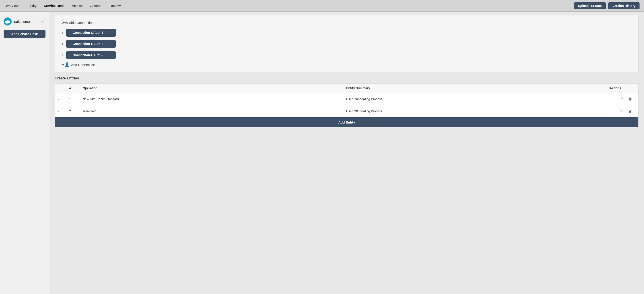  Describe the element at coordinates (91, 33) in the screenshot. I see `connection-oauth-5-button: Connection-OAuth-5` at that location.